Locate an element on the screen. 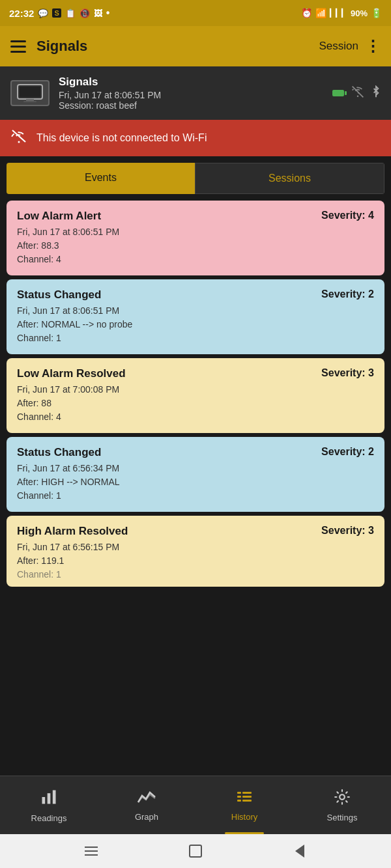 This screenshot has width=391, height=868. history-icon is located at coordinates (244, 800).